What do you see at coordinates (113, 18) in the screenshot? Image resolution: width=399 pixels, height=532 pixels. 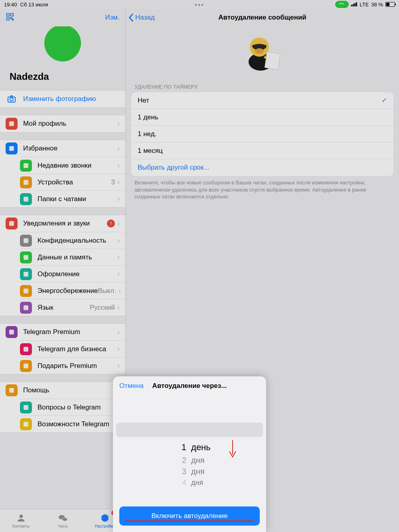 I see `edit-button: Изм.` at bounding box center [113, 18].